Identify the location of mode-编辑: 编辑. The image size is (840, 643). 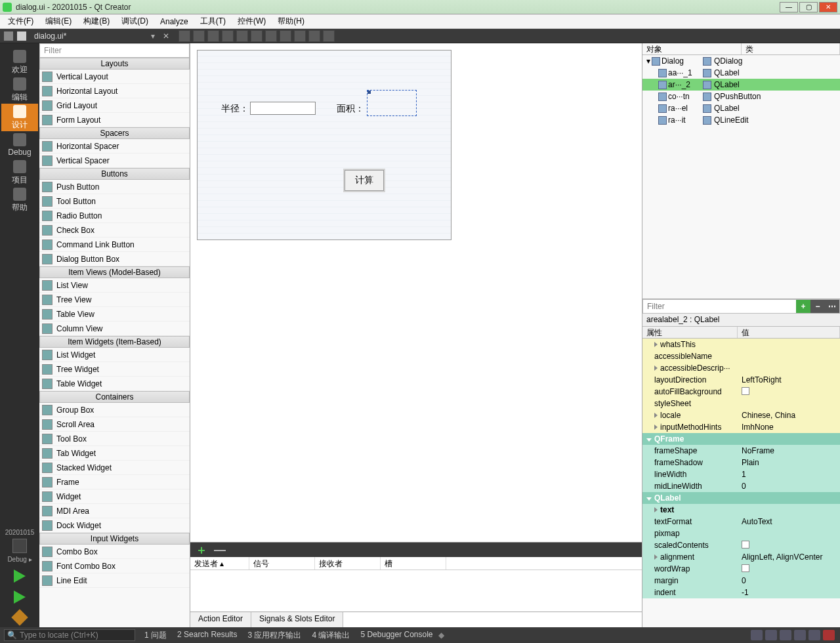
(20, 90).